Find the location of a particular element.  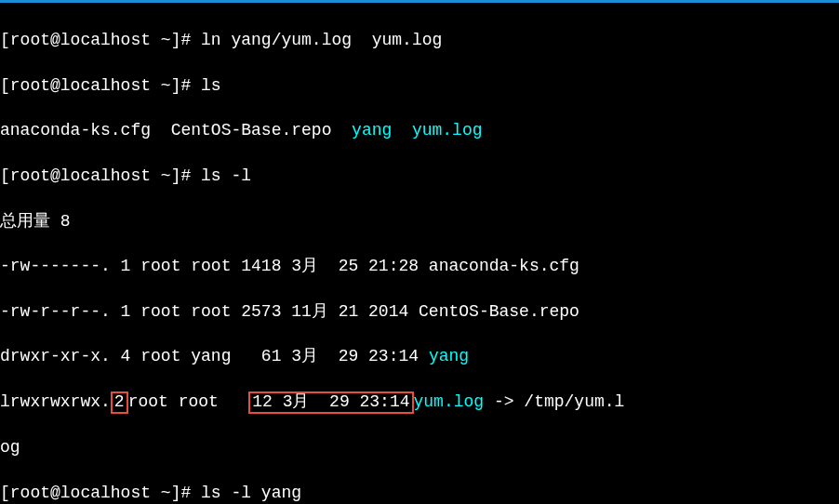

size-date-box: 12 3月 29 23:14 is located at coordinates (331, 403).